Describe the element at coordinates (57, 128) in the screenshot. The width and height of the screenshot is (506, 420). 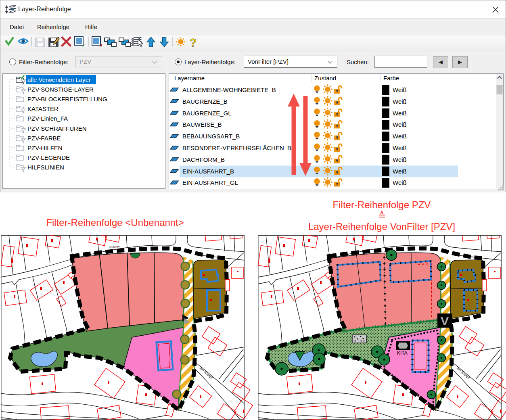
I see `svg-text: PZV-SCHRAFFUREN` at that location.